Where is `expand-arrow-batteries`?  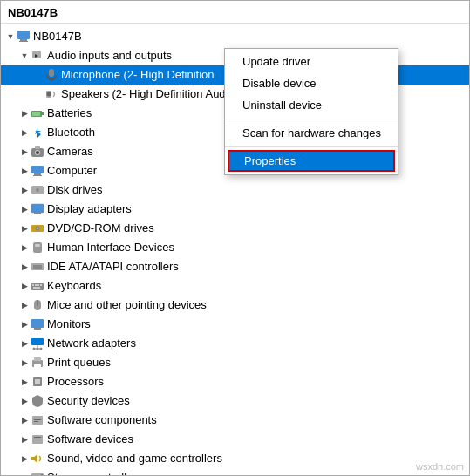
expand-arrow-batteries is located at coordinates (24, 113).